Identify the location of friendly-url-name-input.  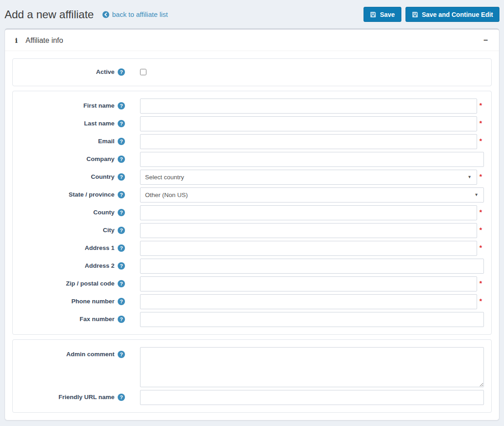
(312, 398).